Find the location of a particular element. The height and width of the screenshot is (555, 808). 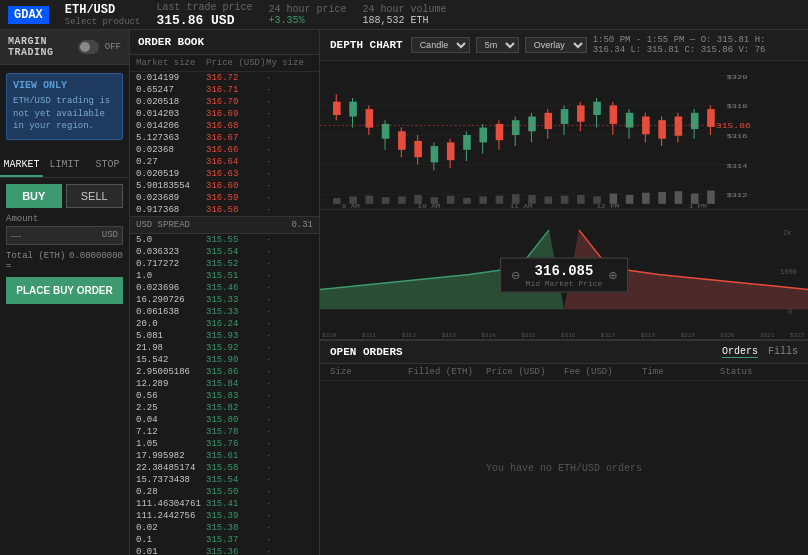

order-book-bid-row: 12.289315.84· is located at coordinates (224, 384).